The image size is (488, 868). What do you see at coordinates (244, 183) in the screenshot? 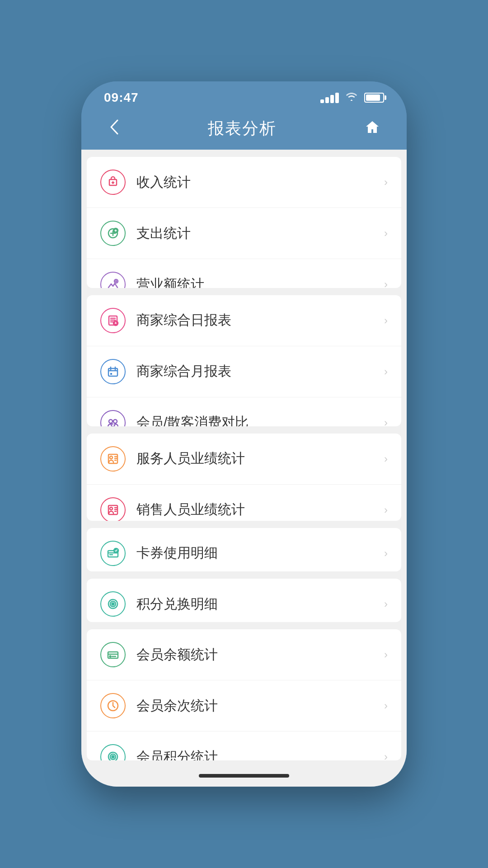
I see `list-item: 收入统计 ›` at bounding box center [244, 183].